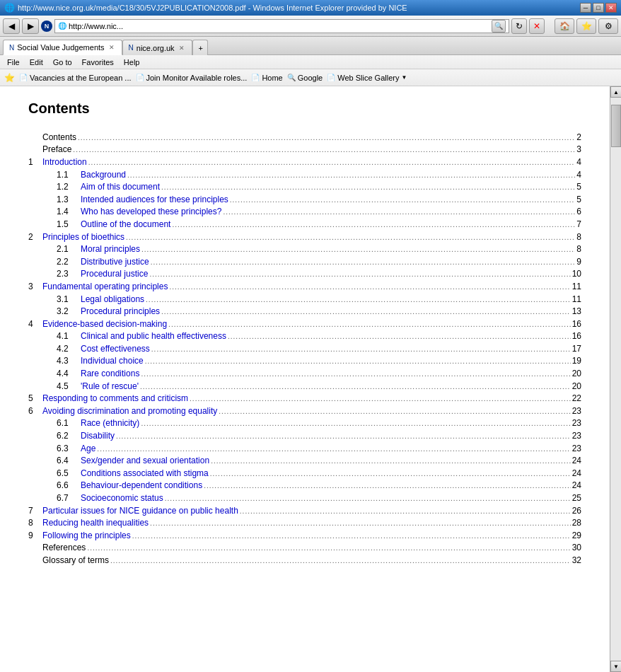 This screenshot has height=672, width=621. I want to click on toc-entry: Preface3, so click(305, 150).